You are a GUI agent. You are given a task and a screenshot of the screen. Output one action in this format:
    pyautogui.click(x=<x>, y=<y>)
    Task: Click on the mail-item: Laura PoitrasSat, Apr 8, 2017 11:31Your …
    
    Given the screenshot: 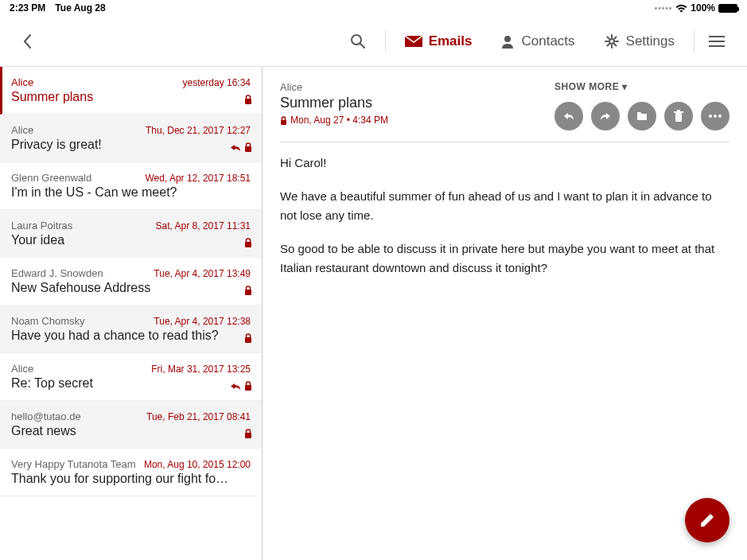 What is the action you would take?
    pyautogui.click(x=130, y=234)
    